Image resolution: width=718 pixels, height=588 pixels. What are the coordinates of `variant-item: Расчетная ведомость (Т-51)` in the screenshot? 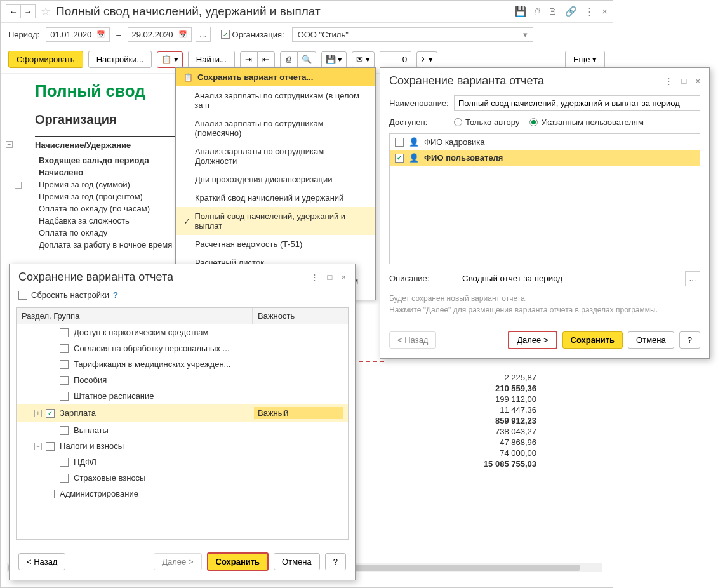 It's located at (276, 244).